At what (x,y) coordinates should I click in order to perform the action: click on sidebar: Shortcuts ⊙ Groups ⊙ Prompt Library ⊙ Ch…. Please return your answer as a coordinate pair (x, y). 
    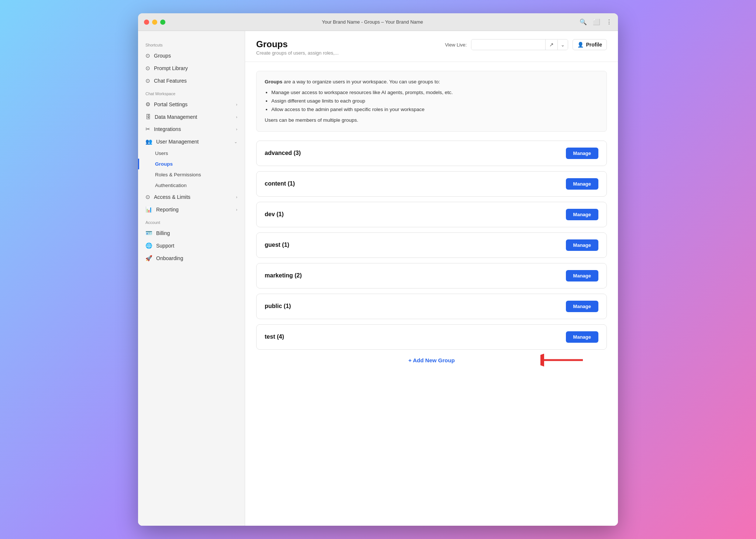
    Looking at the image, I should click on (192, 278).